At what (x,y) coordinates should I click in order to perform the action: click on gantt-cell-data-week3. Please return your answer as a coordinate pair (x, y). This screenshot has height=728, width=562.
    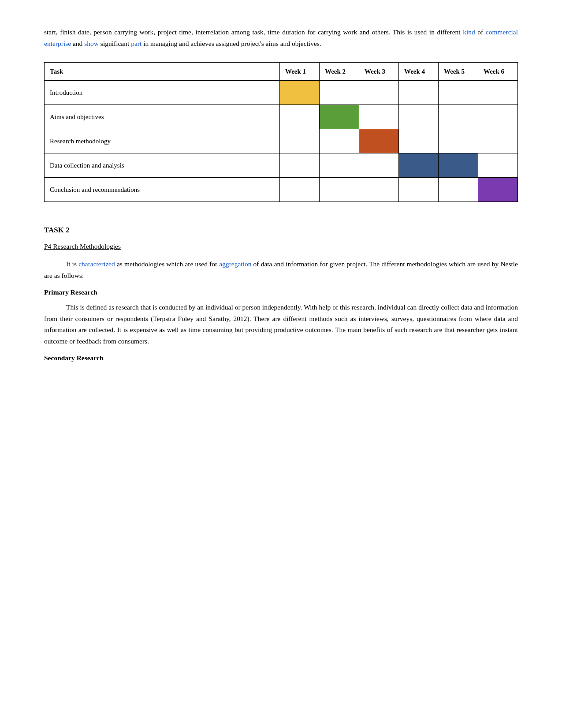
    Looking at the image, I should click on (379, 166).